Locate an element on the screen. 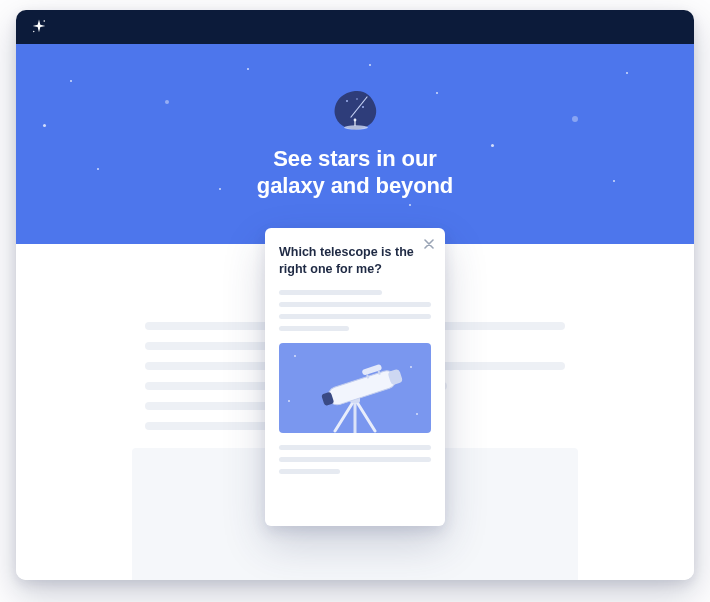 This screenshot has width=710, height=602. hero-headline-line1: See stars in our is located at coordinates (354, 158).